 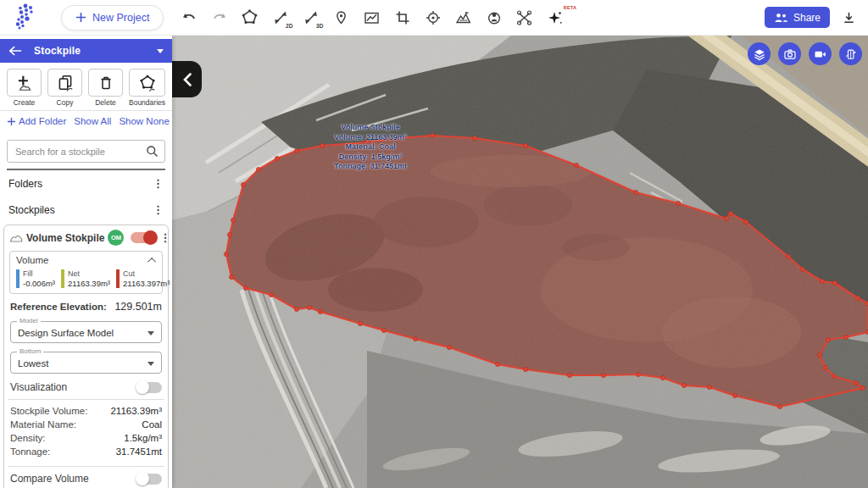 What do you see at coordinates (402, 18) in the screenshot?
I see `crop-icon` at bounding box center [402, 18].